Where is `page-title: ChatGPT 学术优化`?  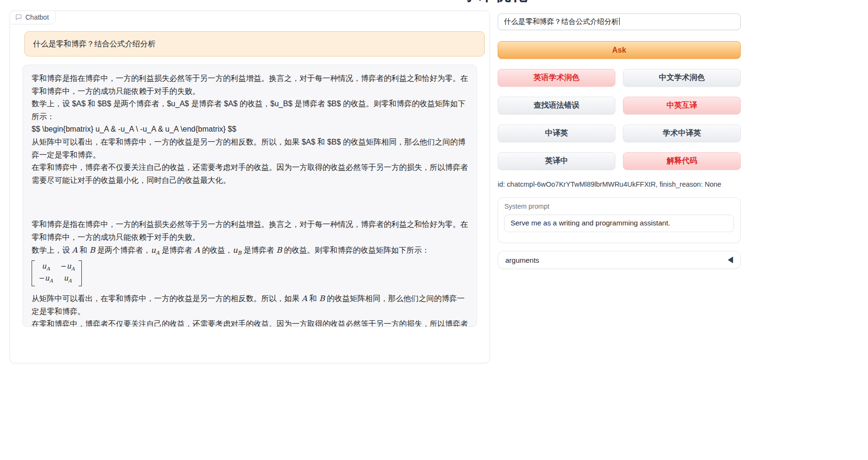 page-title: ChatGPT 学术优化 is located at coordinates (434, 3).